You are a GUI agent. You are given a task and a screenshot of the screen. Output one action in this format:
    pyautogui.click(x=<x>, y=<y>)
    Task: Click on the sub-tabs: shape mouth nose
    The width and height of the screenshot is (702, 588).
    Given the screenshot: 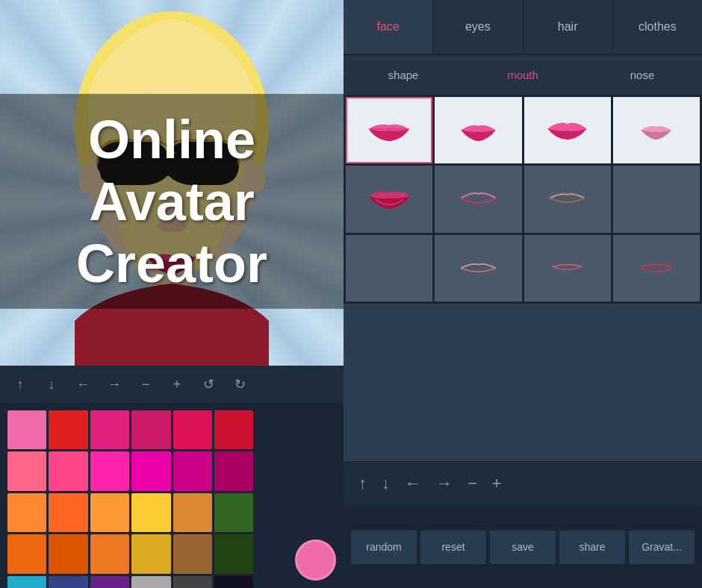 What is the action you would take?
    pyautogui.click(x=523, y=75)
    